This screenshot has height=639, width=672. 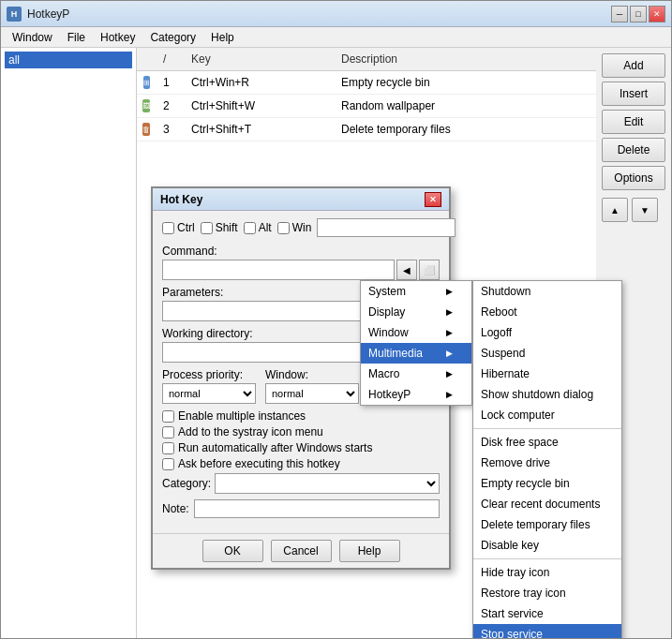 What do you see at coordinates (68, 60) in the screenshot?
I see `sidebar-item-all: all` at bounding box center [68, 60].